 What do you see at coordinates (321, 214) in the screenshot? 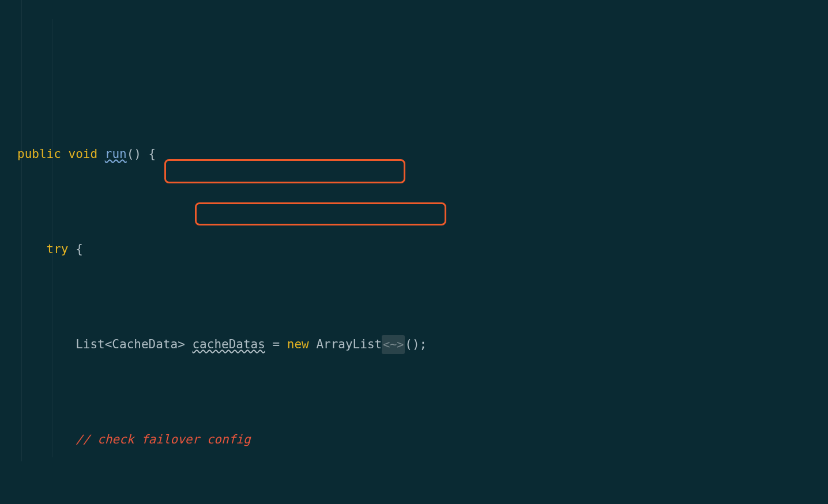
I see `highlight-box` at bounding box center [321, 214].